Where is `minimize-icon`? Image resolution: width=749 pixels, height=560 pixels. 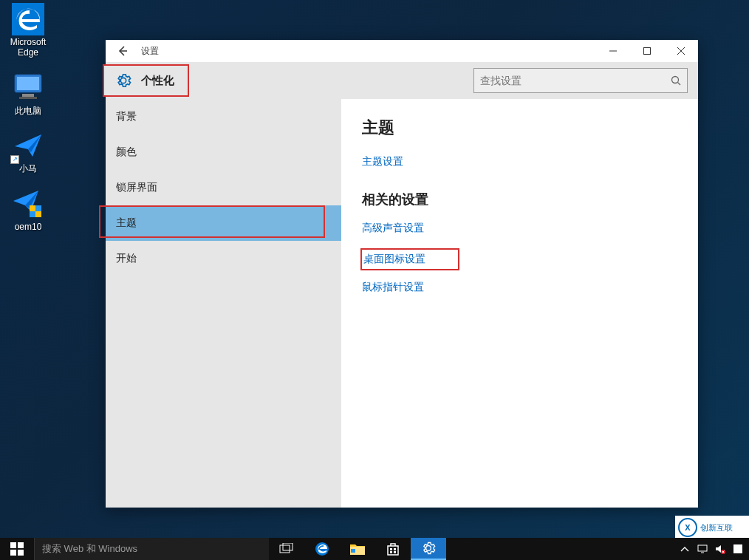 minimize-icon is located at coordinates (613, 51).